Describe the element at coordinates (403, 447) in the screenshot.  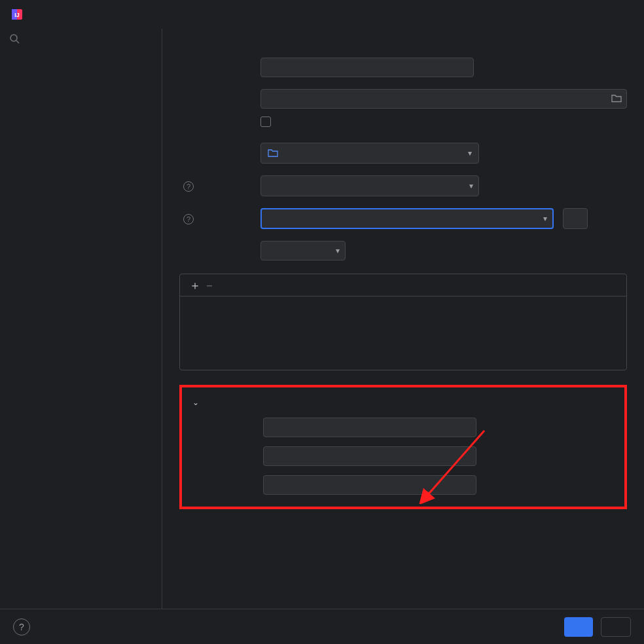
I see `advanced-settings-panel: ⌄` at that location.